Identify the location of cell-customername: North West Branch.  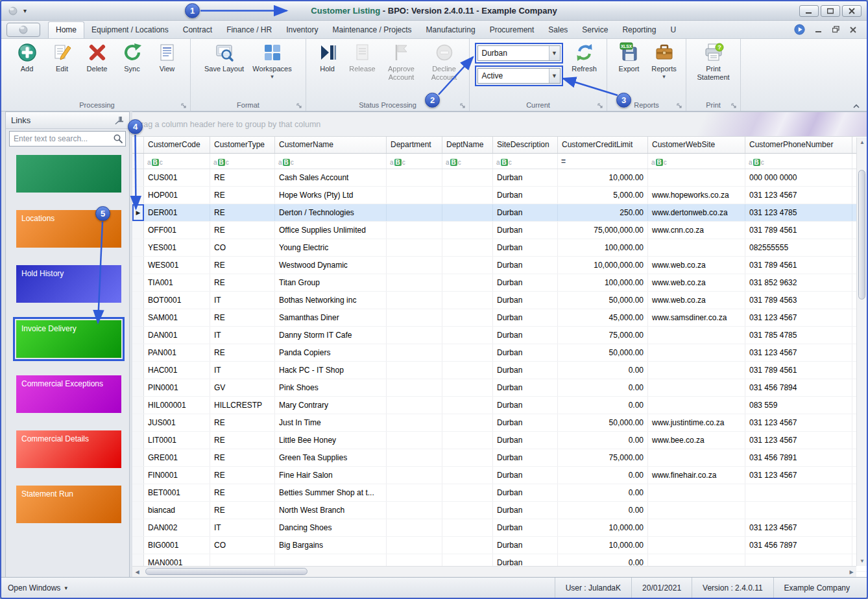
(331, 510).